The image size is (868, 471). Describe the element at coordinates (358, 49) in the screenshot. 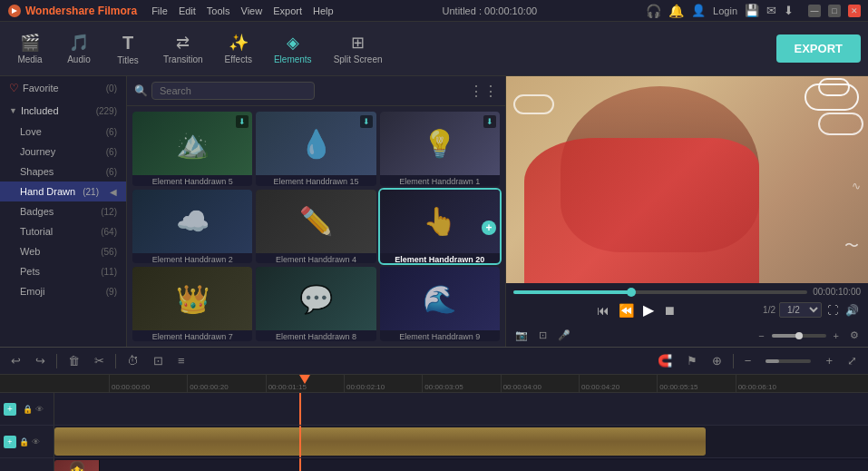

I see `tool-split-screen: ⊞ Split Screen` at that location.